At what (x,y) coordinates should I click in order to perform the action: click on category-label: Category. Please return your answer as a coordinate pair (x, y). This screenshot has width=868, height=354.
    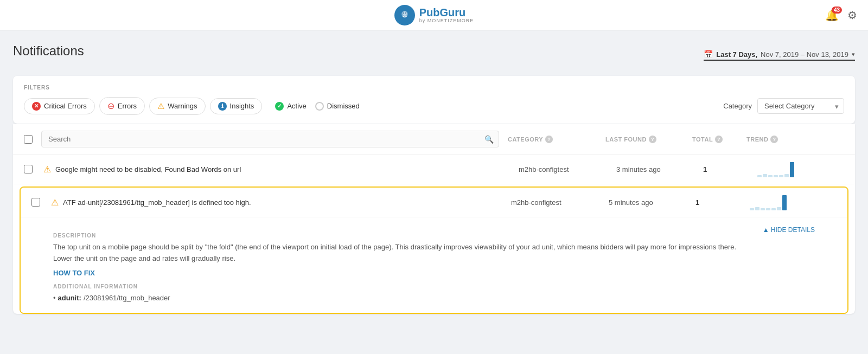
    Looking at the image, I should click on (738, 106).